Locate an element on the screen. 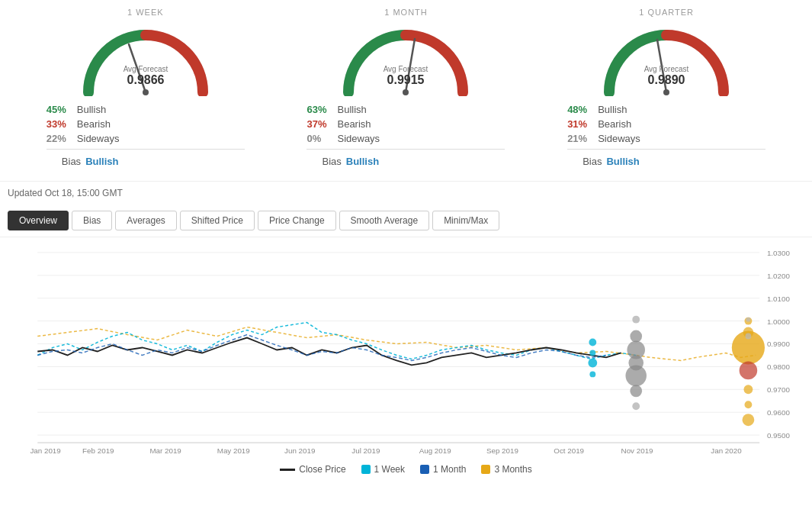 The width and height of the screenshot is (812, 522). bias-value-month: Bullish is located at coordinates (363, 162).